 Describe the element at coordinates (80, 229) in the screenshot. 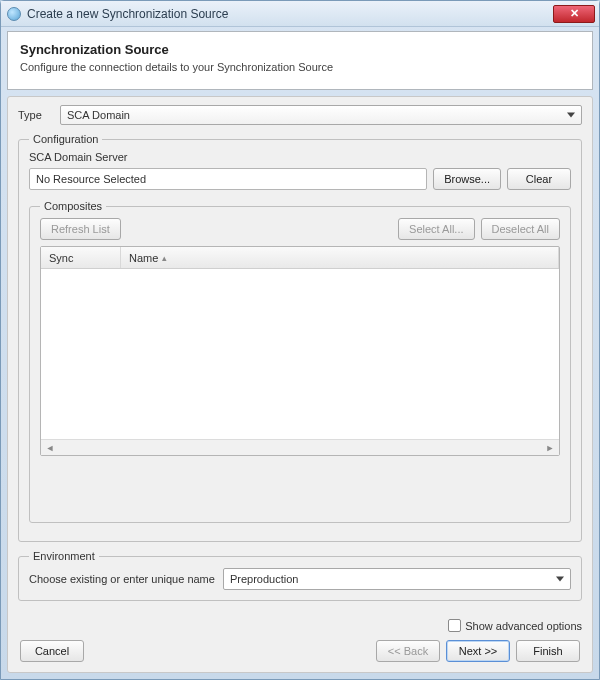

I see `refresh-list-button: Refresh List` at that location.